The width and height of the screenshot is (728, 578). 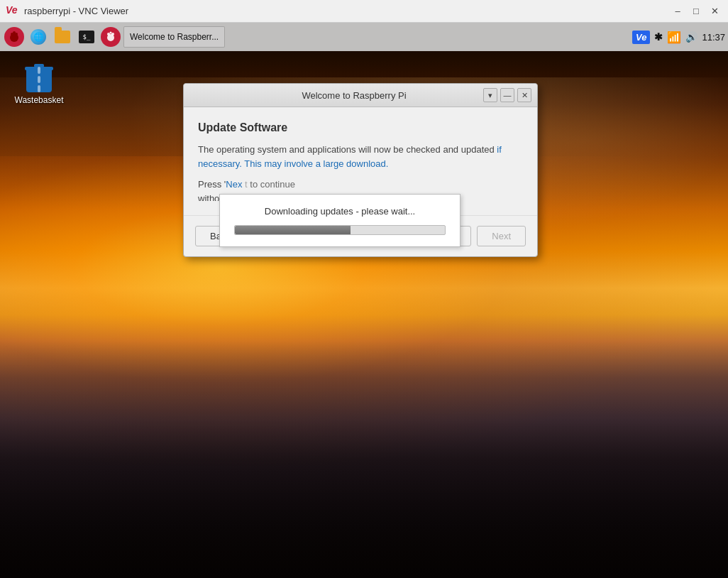 What do you see at coordinates (658, 37) in the screenshot?
I see `bluetooth-icon: ✱` at bounding box center [658, 37].